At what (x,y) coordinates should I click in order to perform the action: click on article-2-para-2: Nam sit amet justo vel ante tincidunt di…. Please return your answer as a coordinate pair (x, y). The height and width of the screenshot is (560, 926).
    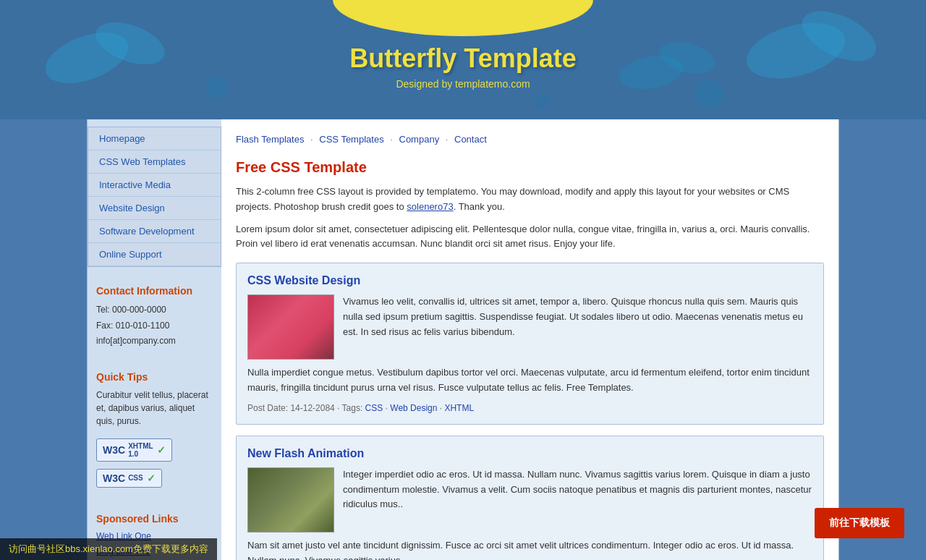
    Looking at the image, I should click on (530, 549).